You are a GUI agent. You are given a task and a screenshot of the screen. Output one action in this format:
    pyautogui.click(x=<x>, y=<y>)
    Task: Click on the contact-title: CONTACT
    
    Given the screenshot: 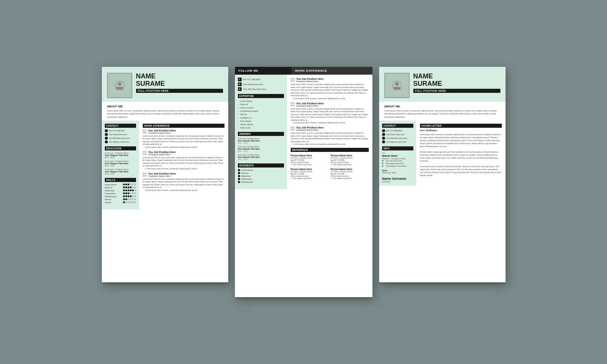 What is the action you would take?
    pyautogui.click(x=120, y=126)
    